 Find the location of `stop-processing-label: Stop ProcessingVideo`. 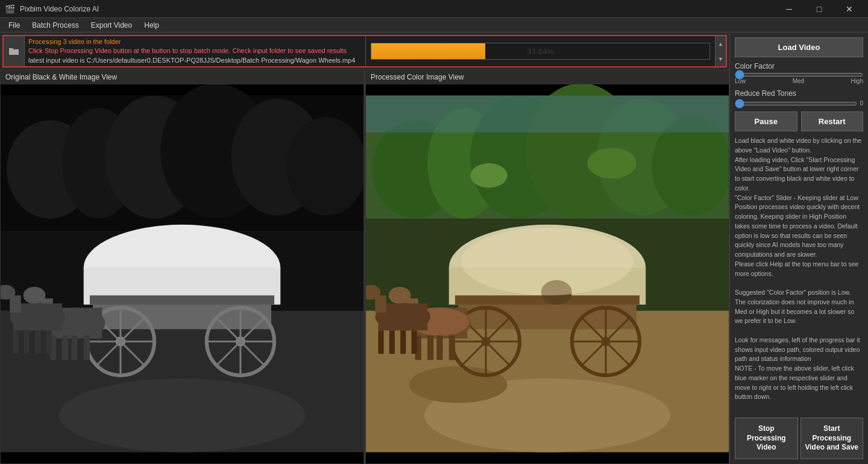

stop-processing-label: Stop ProcessingVideo is located at coordinates (767, 437).